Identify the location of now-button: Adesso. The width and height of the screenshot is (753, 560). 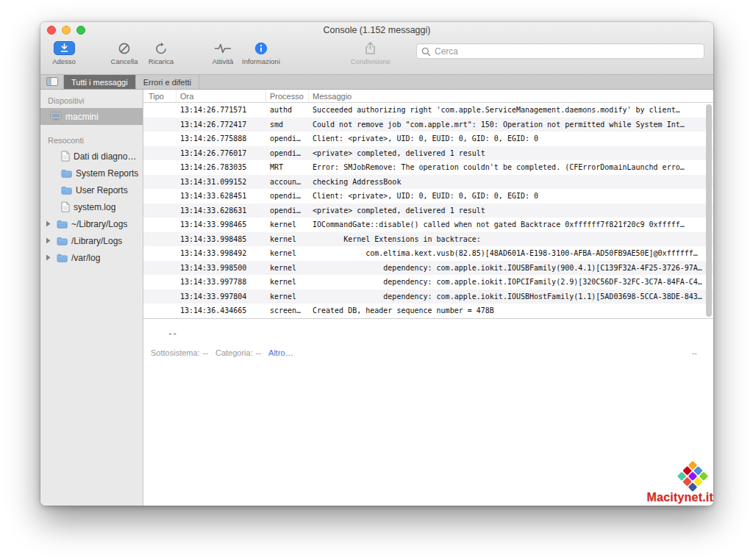
(64, 53).